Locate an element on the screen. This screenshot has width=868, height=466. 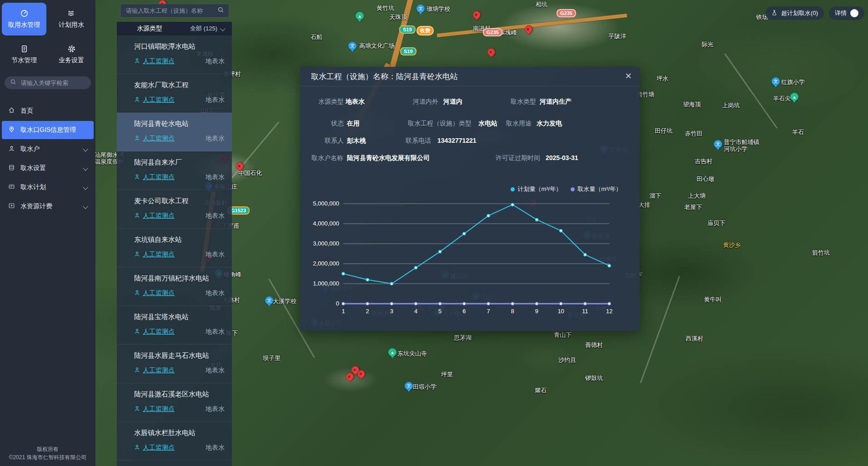
home-icon is located at coordinates (12, 111).